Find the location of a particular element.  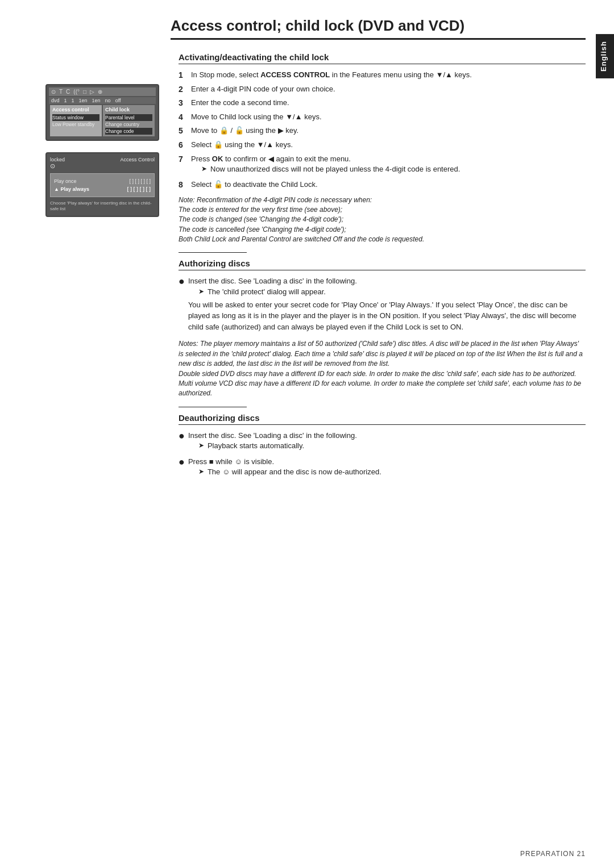

icon-t: T is located at coordinates (61, 92).